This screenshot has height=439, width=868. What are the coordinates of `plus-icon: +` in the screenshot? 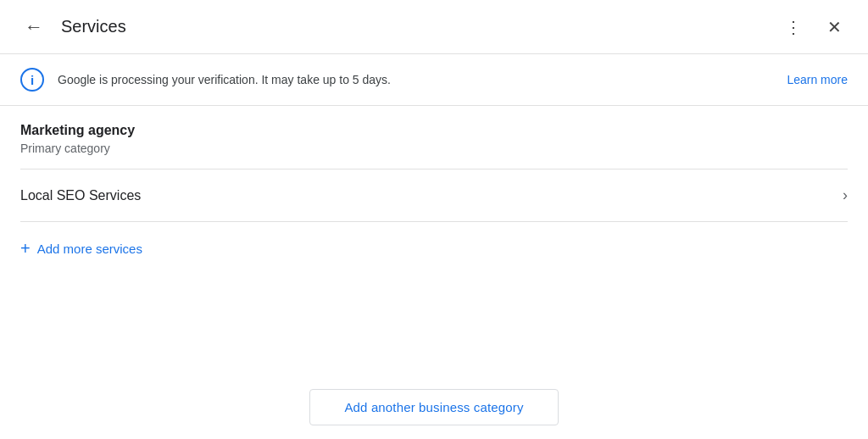 It's located at (25, 249).